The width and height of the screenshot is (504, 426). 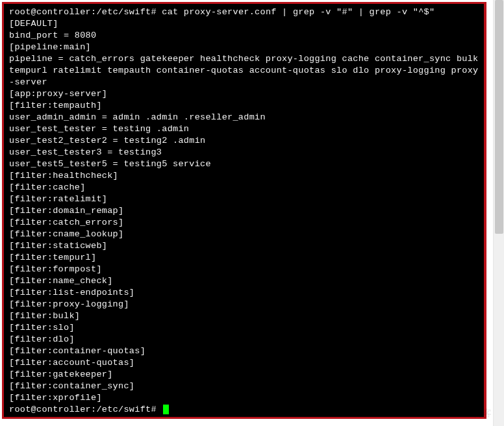 What do you see at coordinates (298, 12) in the screenshot?
I see `command-text: cat proxy-server.conf | grep -v "#" | gr…` at bounding box center [298, 12].